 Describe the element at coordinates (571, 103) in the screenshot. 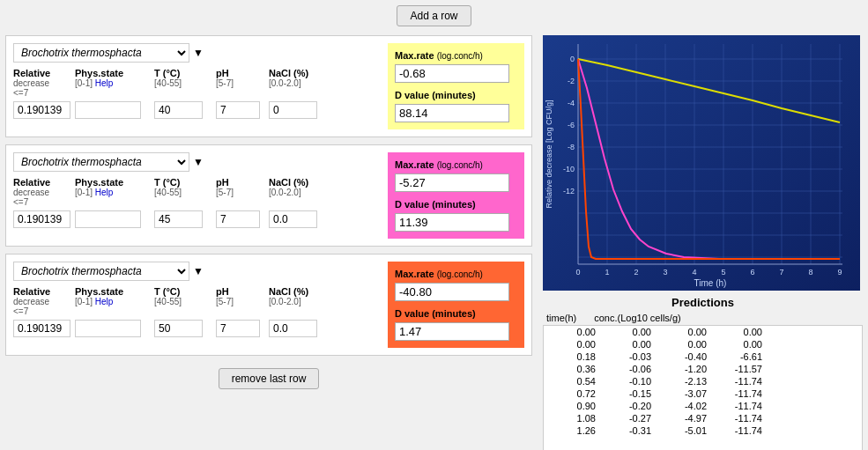

I see `svg-text: -4` at that location.